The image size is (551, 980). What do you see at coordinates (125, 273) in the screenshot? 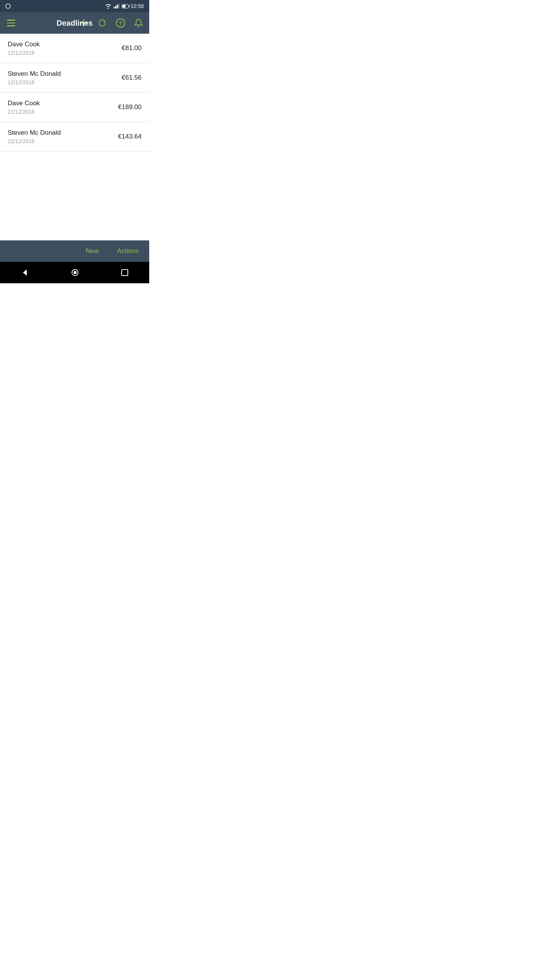
I see `recent-icon` at bounding box center [125, 273].